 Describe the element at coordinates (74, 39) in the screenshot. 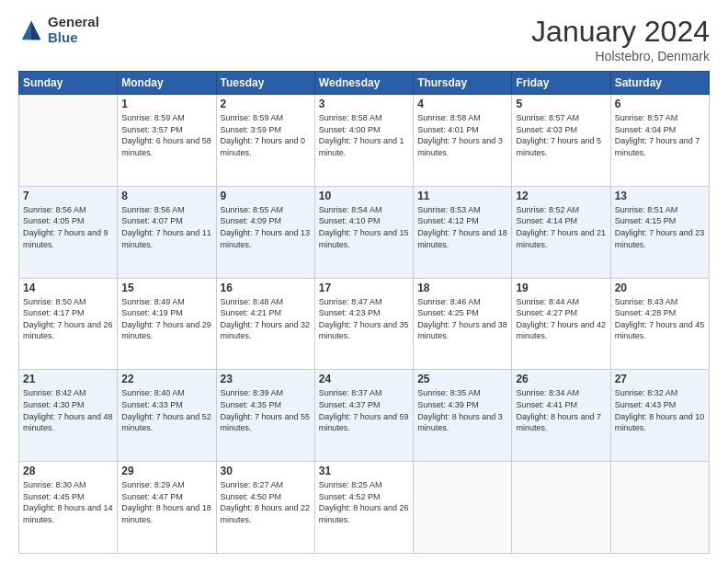

I see `logo-blue-text: Blue` at that location.